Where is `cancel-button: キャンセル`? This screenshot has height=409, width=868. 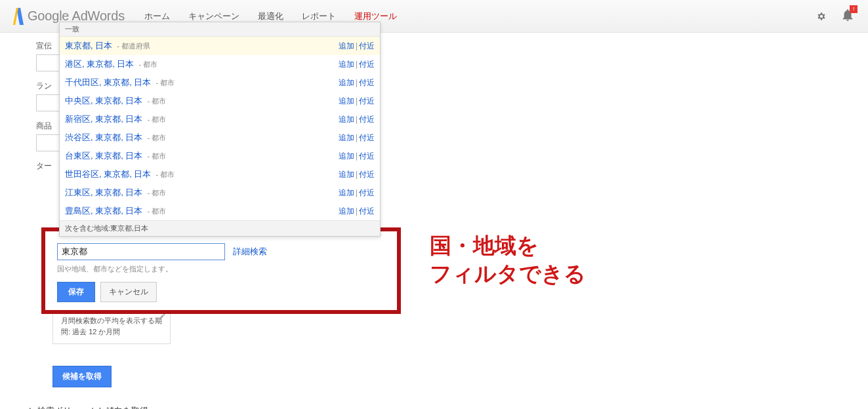
cancel-button: キャンセル is located at coordinates (129, 292).